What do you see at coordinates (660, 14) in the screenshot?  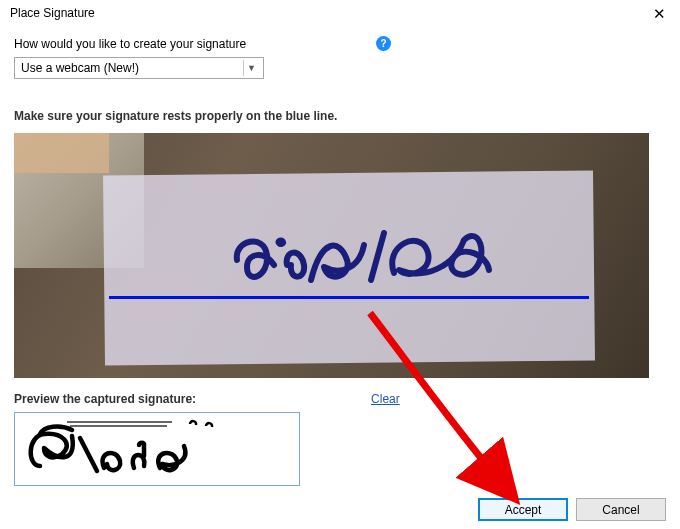 I see `close-icon: ✕` at bounding box center [660, 14].